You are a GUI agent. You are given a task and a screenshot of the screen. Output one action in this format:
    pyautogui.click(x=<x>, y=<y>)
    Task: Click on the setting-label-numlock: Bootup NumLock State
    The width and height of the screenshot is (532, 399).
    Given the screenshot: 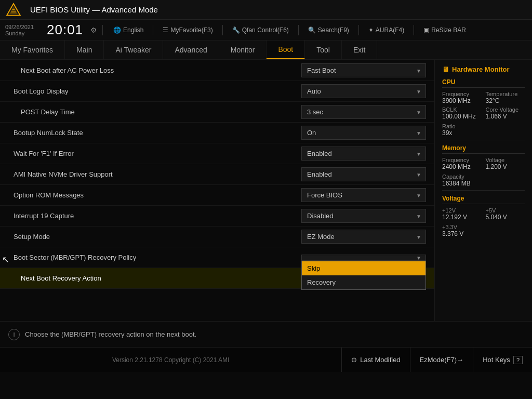 What is the action you would take?
    pyautogui.click(x=155, y=133)
    